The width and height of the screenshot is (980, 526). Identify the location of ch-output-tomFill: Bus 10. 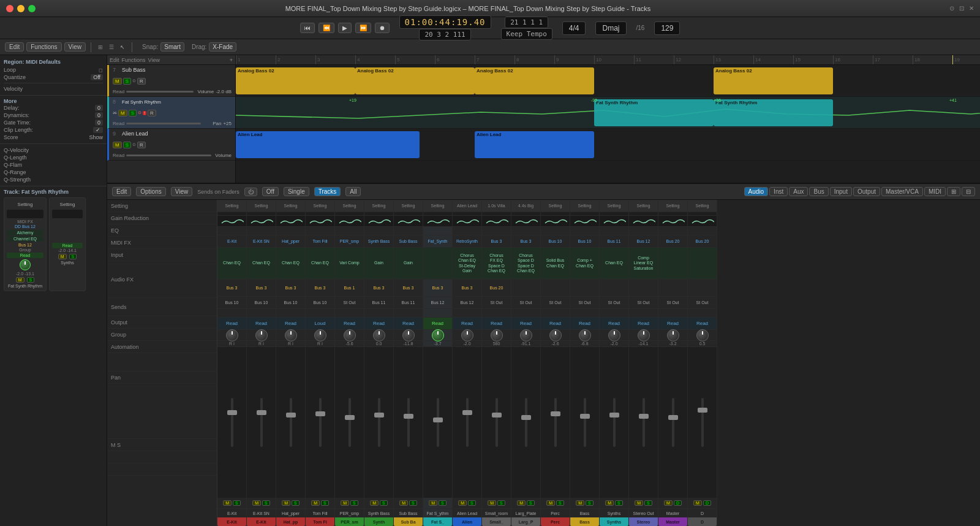
(320, 303).